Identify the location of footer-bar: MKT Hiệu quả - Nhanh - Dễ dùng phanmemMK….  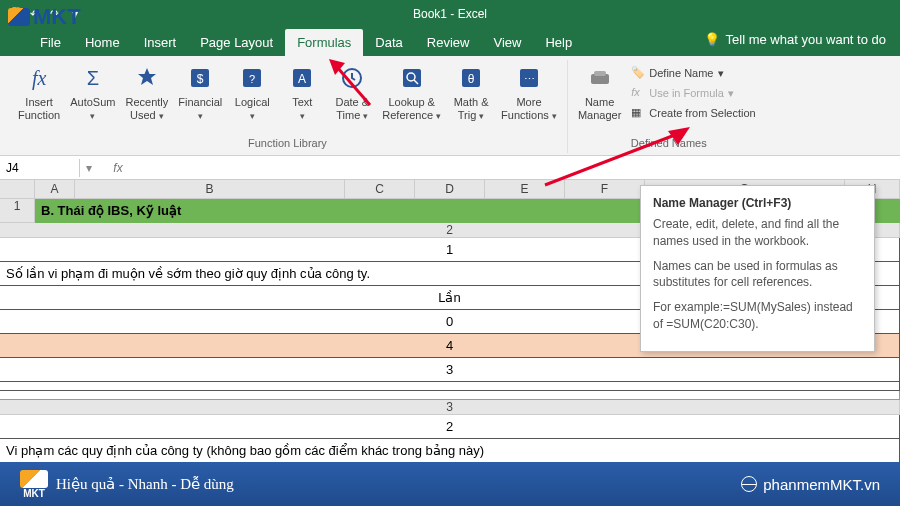
(450, 484).